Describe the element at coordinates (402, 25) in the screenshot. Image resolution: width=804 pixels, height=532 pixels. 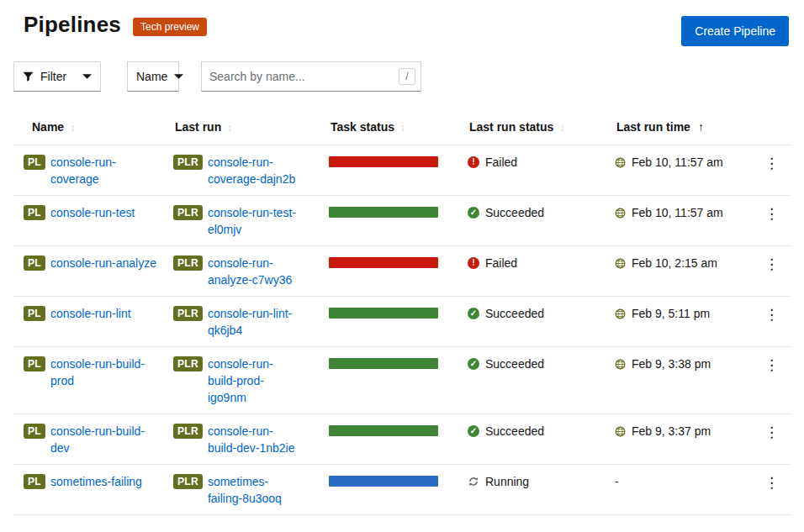
I see `page-header: Pipelines Tech preview Create Pipeline` at that location.